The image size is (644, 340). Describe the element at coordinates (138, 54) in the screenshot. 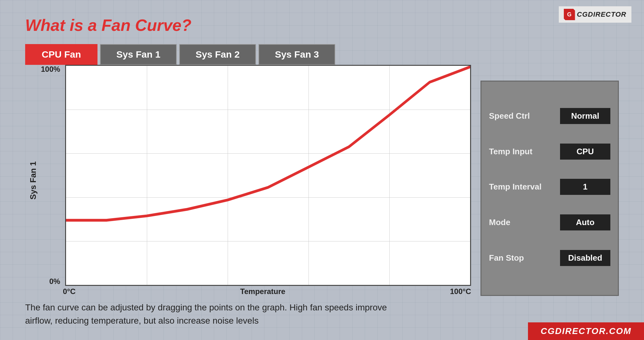

I see `tab-sys-fan-1: Sys Fan 1` at that location.